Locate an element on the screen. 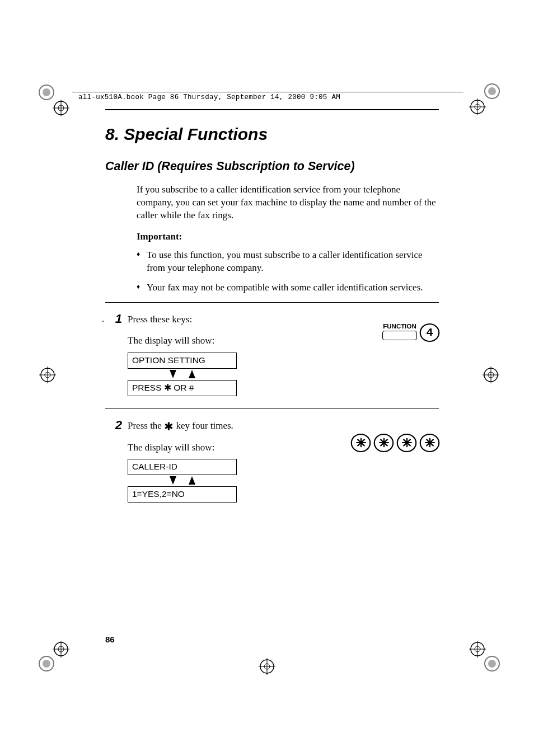 The width and height of the screenshot is (534, 756). star-keys-visual is located at coordinates (395, 443).